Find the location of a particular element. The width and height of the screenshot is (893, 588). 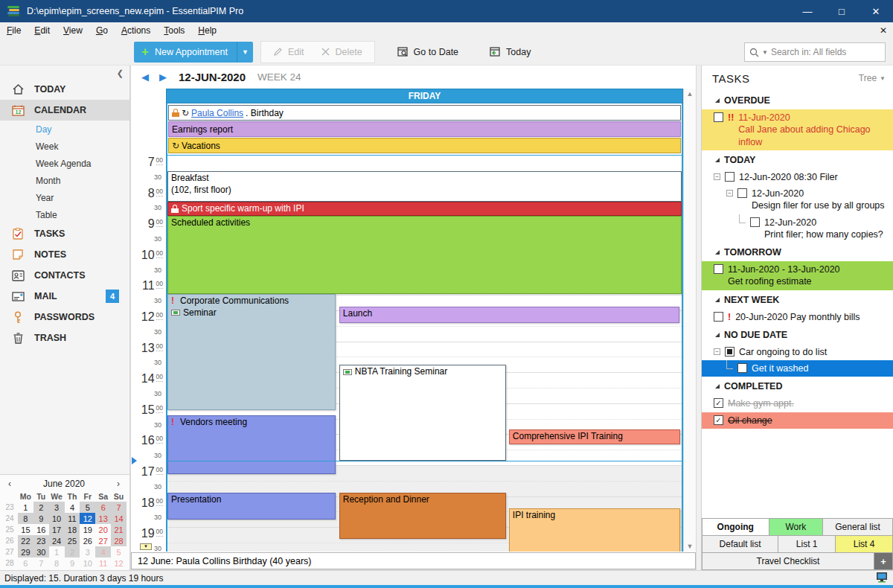

task-item: −Car ongoing to do list is located at coordinates (798, 352).